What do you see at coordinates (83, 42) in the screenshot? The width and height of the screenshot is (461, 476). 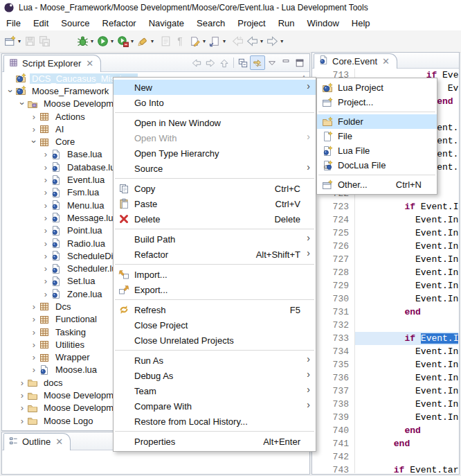 I see `debug-icon` at bounding box center [83, 42].